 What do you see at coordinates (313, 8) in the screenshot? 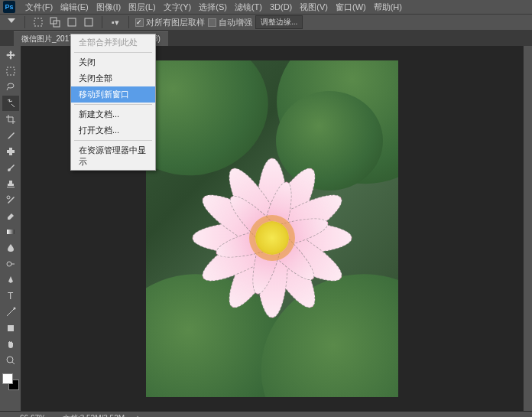
I see `menu-view: 视图(V)` at bounding box center [313, 8].